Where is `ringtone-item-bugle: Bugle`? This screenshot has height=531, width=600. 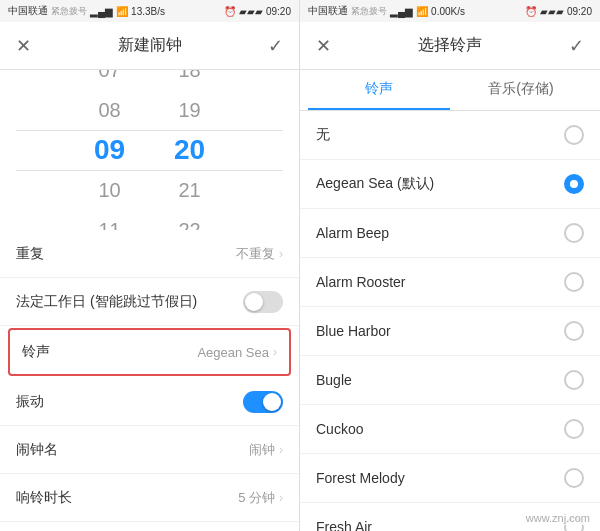 ringtone-item-bugle: Bugle is located at coordinates (450, 380).